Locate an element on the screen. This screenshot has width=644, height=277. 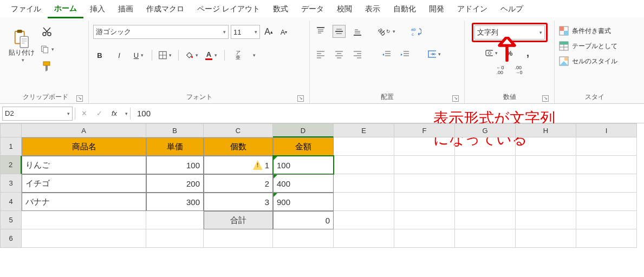
cut-button is located at coordinates (47, 32).